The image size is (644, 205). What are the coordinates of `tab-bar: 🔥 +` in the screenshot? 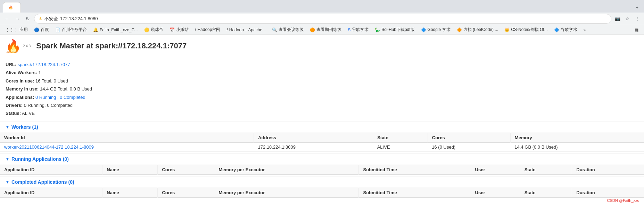 It's located at (322, 6).